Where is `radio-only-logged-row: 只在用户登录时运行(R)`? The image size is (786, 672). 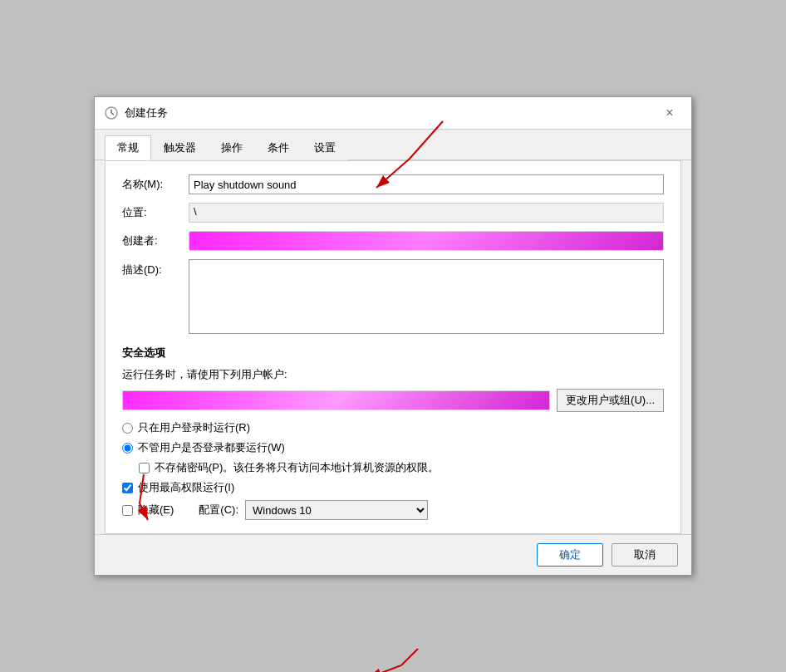
radio-only-logged-row: 只在用户登录时运行(R) is located at coordinates (393, 428).